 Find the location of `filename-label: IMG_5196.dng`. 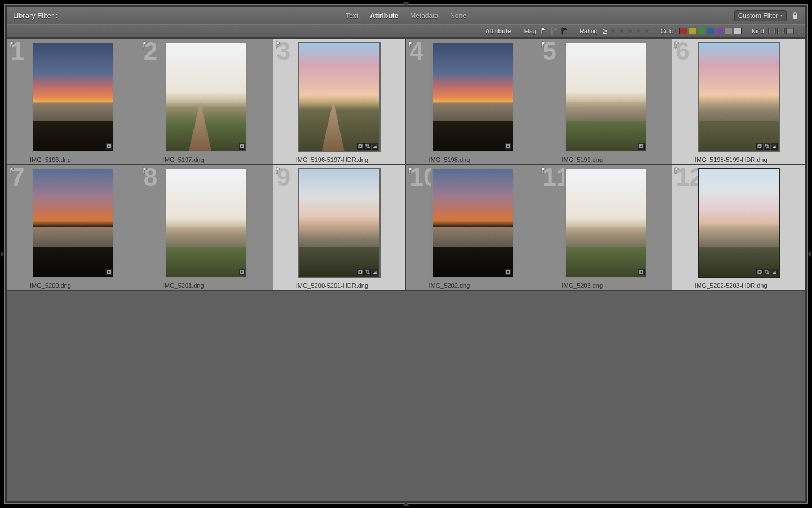

filename-label: IMG_5196.dng is located at coordinates (51, 160).